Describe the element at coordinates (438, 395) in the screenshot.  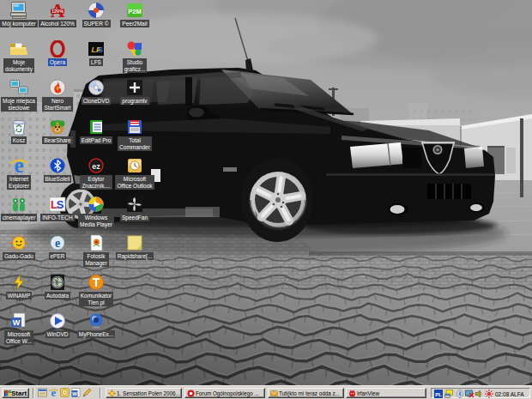
I see `svg-text: PL` at that location.